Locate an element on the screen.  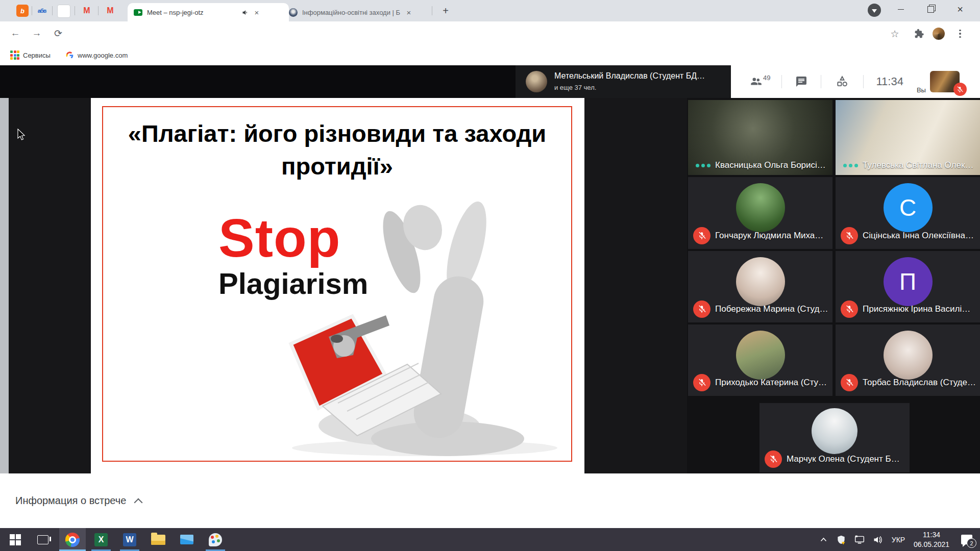
slide-title: «Плагіат: його різновиди та заходи проти… is located at coordinates (337, 150).